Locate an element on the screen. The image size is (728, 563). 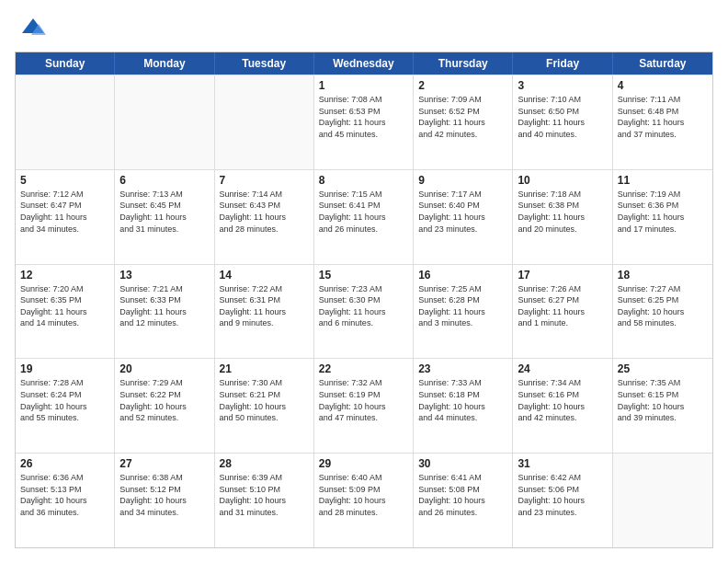
weekday-header-thursday: Thursday is located at coordinates (463, 63).